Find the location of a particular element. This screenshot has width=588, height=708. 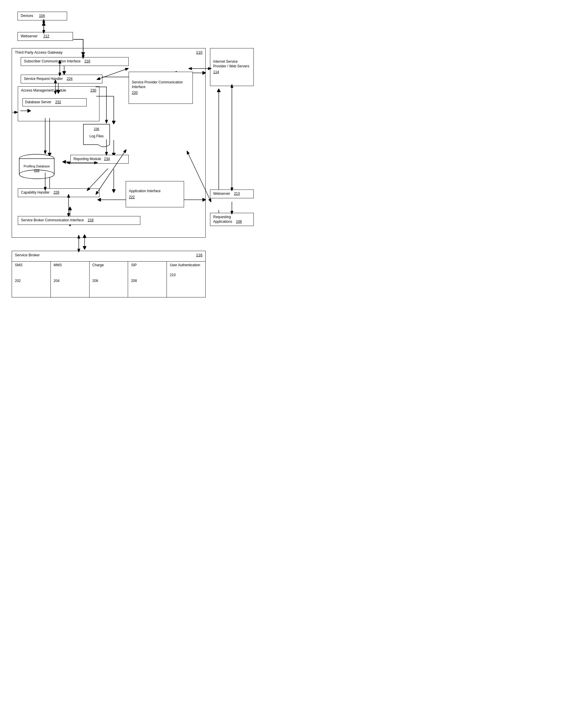

reporting-module-box: Reporting Module 234 is located at coordinates (99, 159).